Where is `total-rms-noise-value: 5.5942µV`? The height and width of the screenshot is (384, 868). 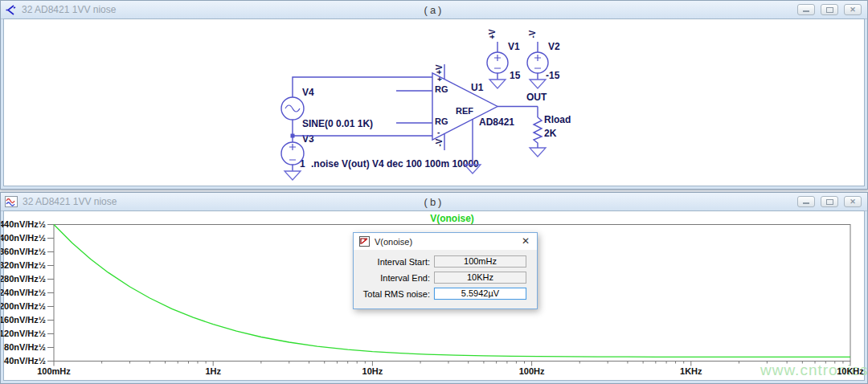
total-rms-noise-value: 5.5942µV is located at coordinates (481, 294).